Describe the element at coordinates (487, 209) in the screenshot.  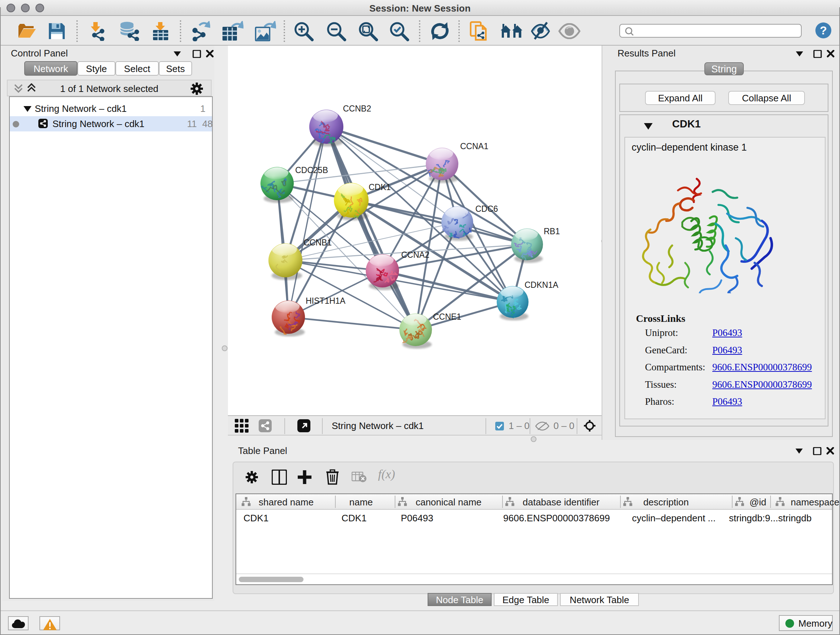
I see `svg-text: CDC6` at that location.